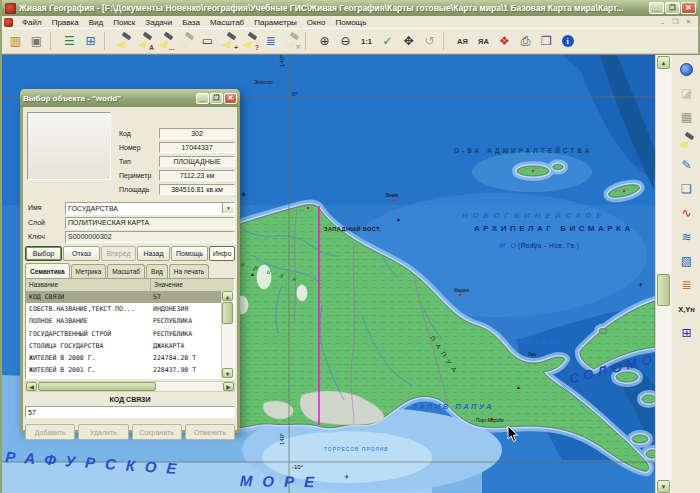  I want to click on table-scroll-left-arrow: ◀, so click(32, 386).